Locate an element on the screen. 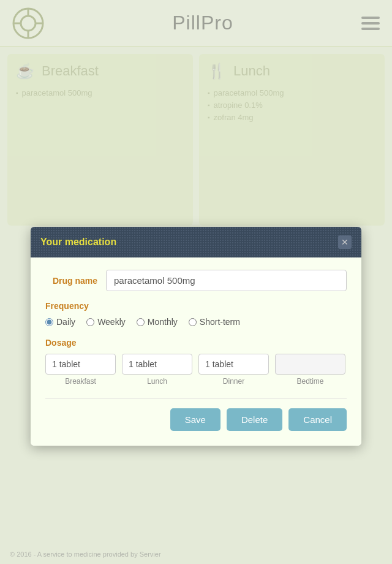 This screenshot has height=564, width=392. frequency-label: Frequency is located at coordinates (196, 306).